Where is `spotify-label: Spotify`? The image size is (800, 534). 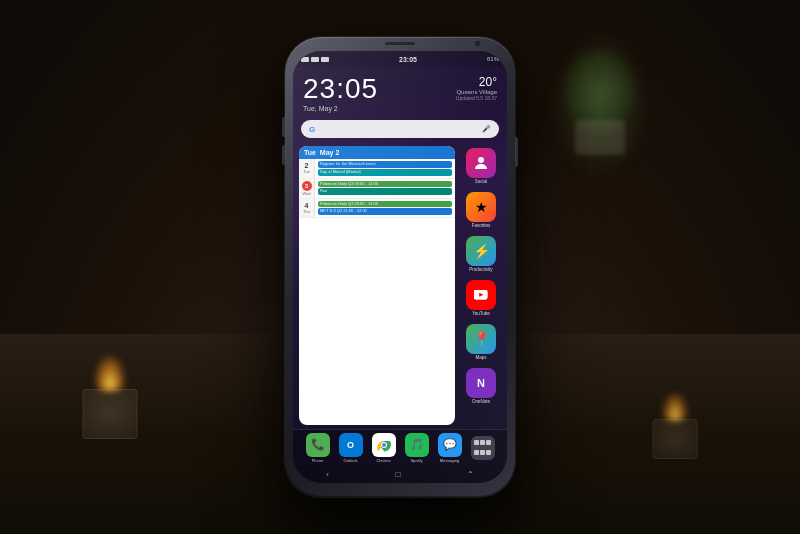 spotify-label: Spotify is located at coordinates (416, 460).